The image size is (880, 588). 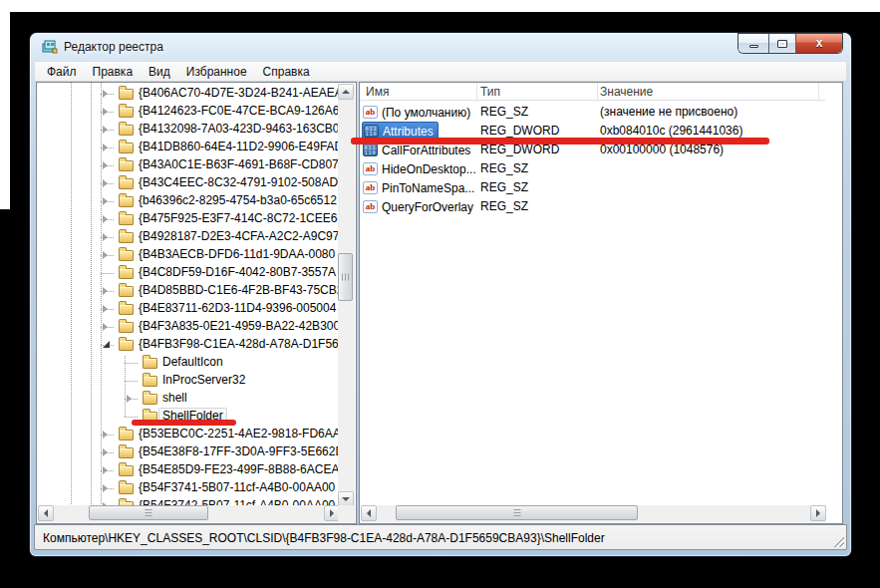 I want to click on value-row: abHideOnDesktop...REG_SZ, so click(x=592, y=169).